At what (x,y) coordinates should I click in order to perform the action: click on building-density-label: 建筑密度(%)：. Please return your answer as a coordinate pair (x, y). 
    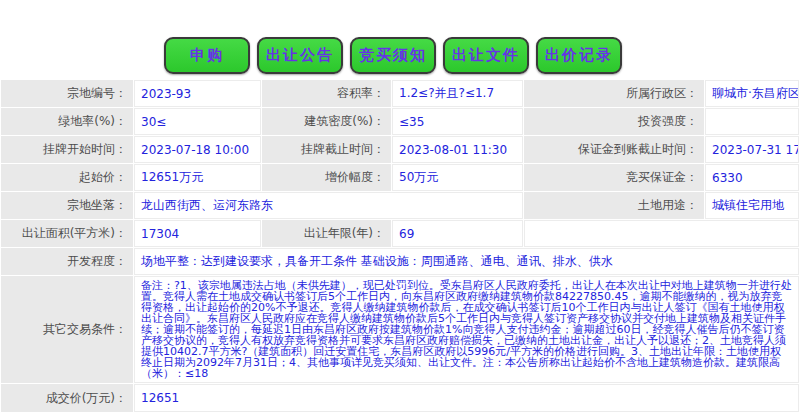
    Looking at the image, I should click on (326, 122).